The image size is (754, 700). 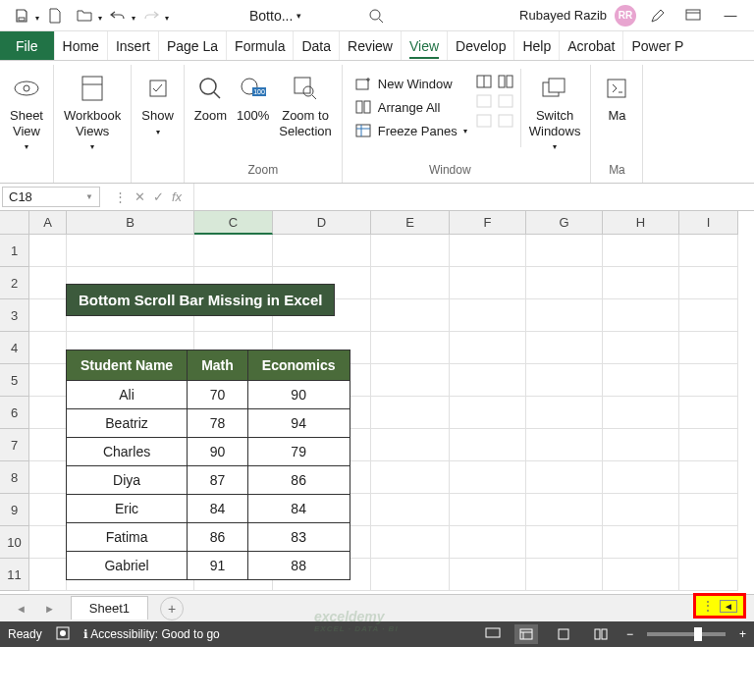 I want to click on row-header: 2, so click(x=15, y=283).